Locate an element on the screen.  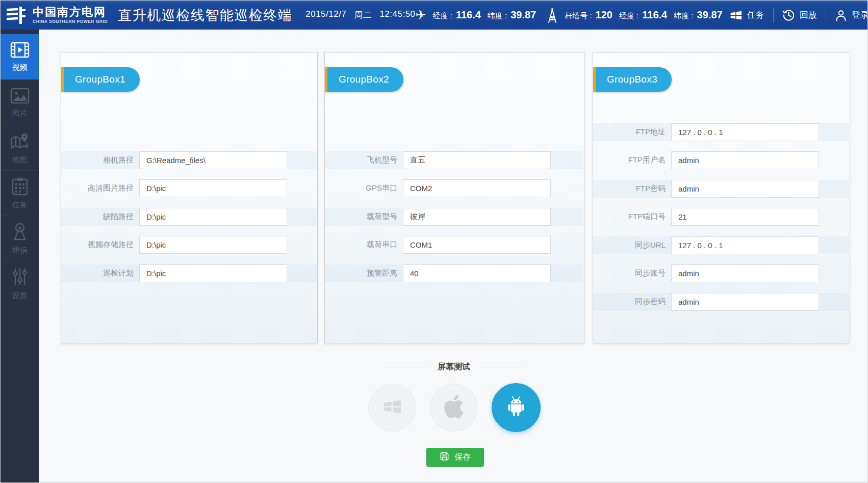
tasks-button-label: 任务 is located at coordinates (756, 15).